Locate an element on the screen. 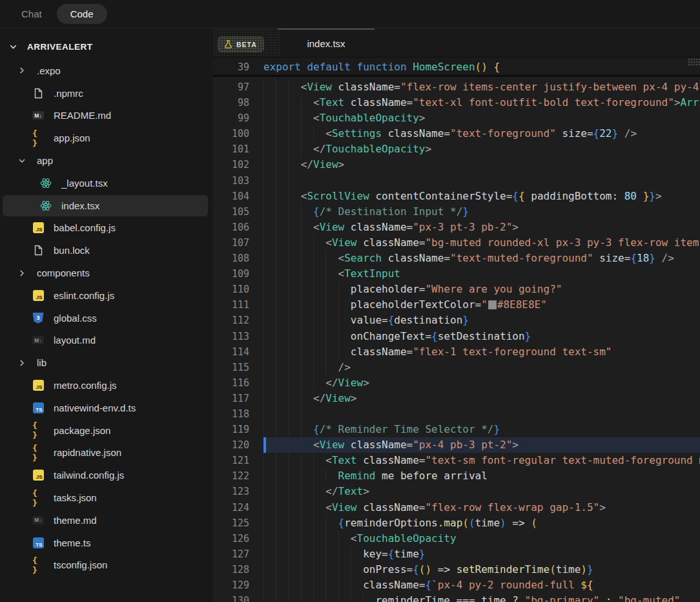 The height and width of the screenshot is (602, 700). code-line-116: 116 </View> is located at coordinates (457, 383).